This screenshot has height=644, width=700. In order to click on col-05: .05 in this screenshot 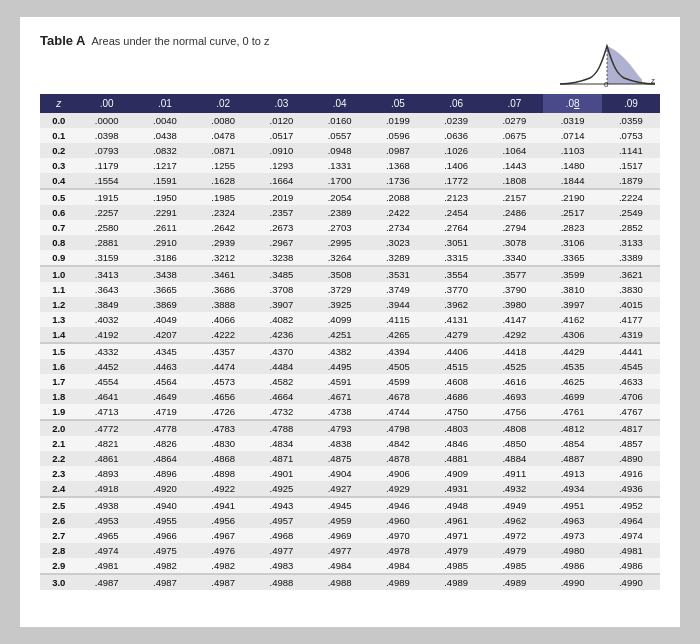, I will do `click(398, 104)`.